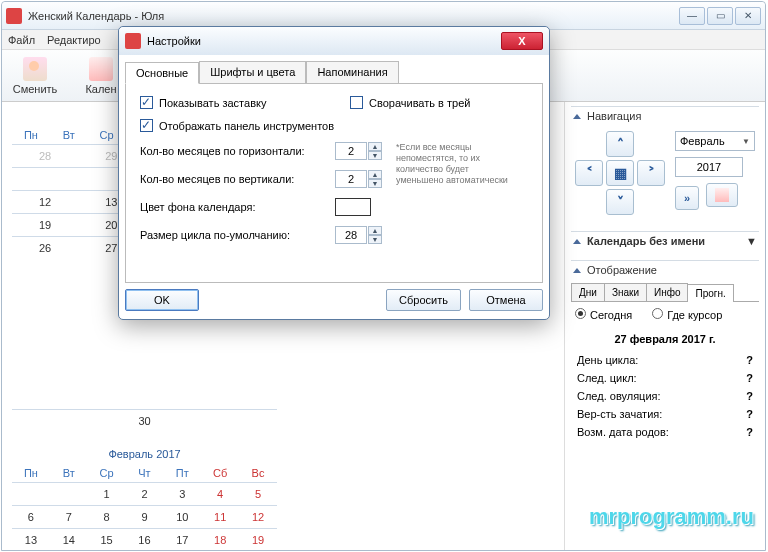  I want to click on cal-feb-title: Февраль 2017, so click(144, 454).